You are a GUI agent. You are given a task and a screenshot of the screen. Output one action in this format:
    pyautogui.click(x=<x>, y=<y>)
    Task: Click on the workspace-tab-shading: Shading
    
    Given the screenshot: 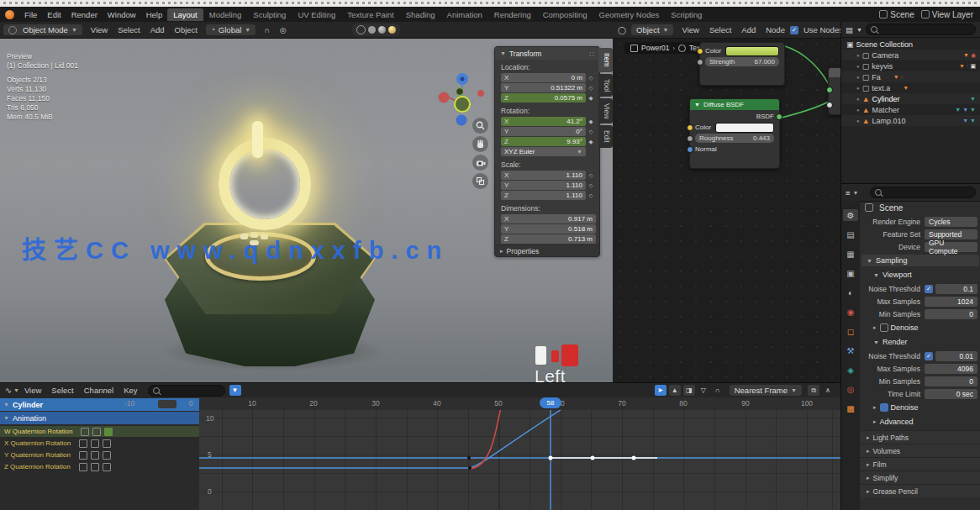 What is the action you would take?
    pyautogui.click(x=420, y=15)
    